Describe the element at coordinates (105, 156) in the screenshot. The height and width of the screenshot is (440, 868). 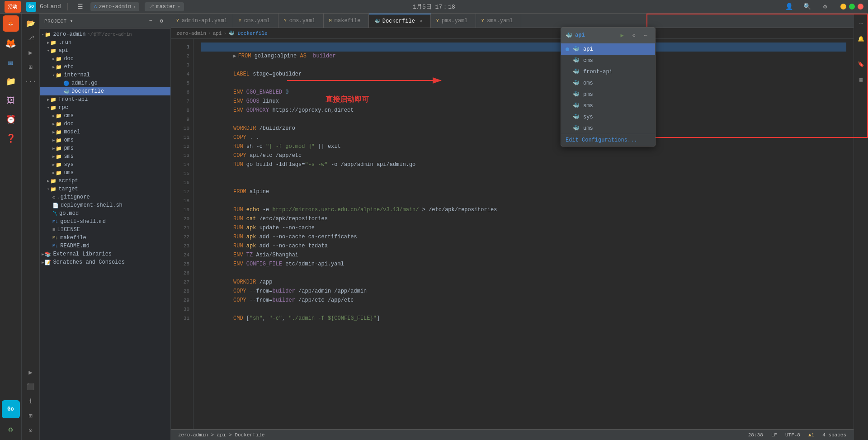
I see `tree-rpc-sms: ▶ 📁 sms` at that location.